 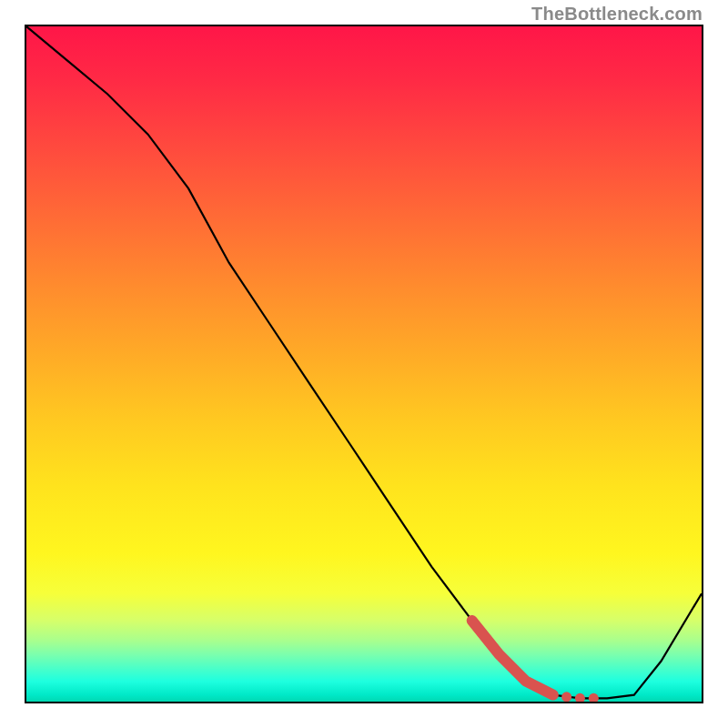 I want to click on optimal-range-segment, so click(x=513, y=658).